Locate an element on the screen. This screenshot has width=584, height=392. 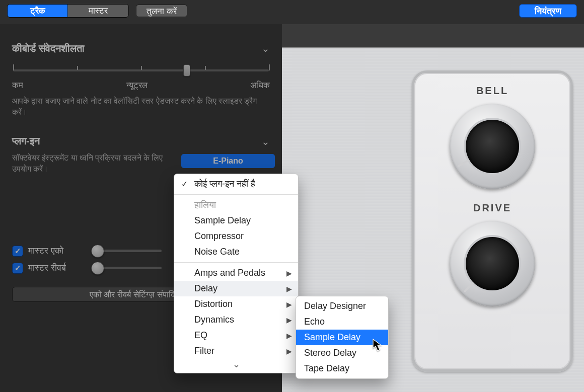
menu-item: EQ▶ is located at coordinates (236, 335).